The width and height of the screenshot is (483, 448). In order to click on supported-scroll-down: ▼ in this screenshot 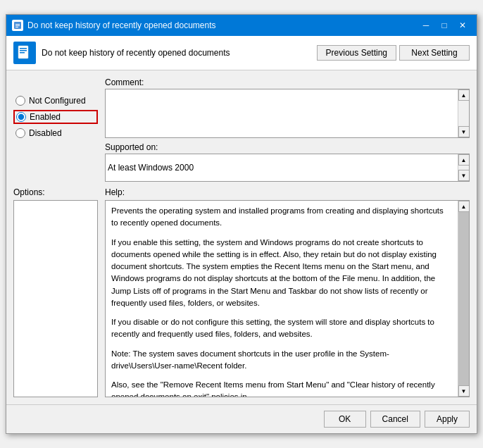, I will do `click(464, 175)`.